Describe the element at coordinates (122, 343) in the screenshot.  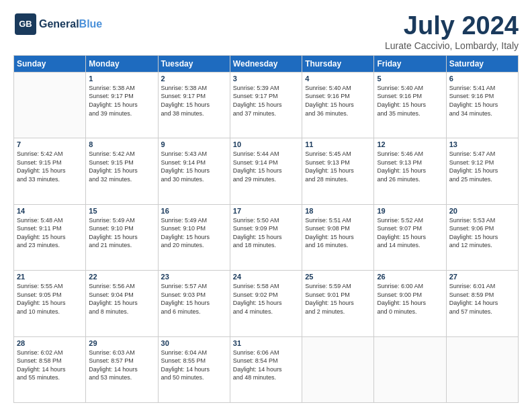
I see `day-number: 29` at that location.